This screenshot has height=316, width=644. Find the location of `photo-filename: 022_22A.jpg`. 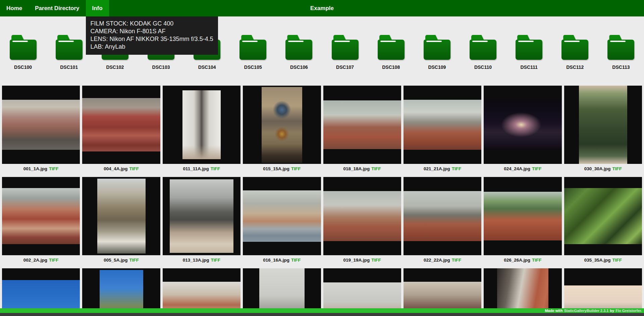

photo-filename: 022_22A.jpg is located at coordinates (437, 260).